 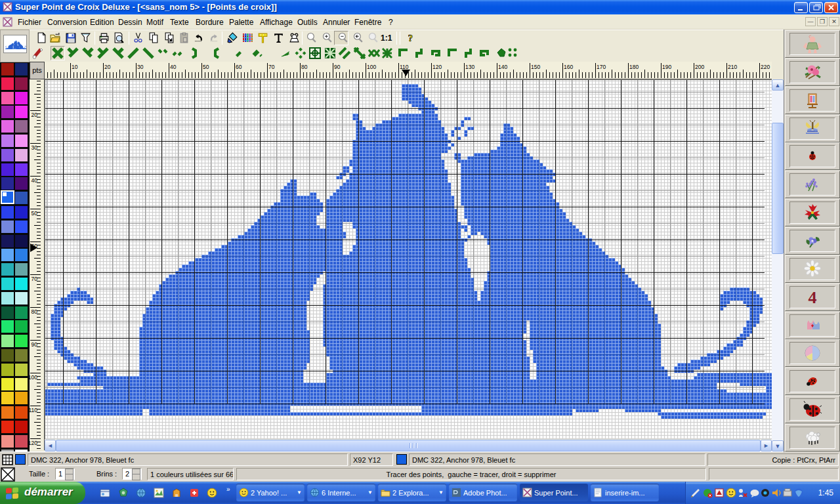 I want to click on svg-text: 4, so click(x=812, y=297).